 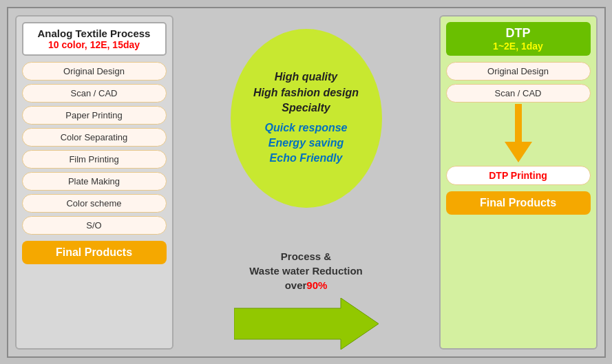 What do you see at coordinates (306, 323) in the screenshot?
I see `green-arrow` at bounding box center [306, 323].